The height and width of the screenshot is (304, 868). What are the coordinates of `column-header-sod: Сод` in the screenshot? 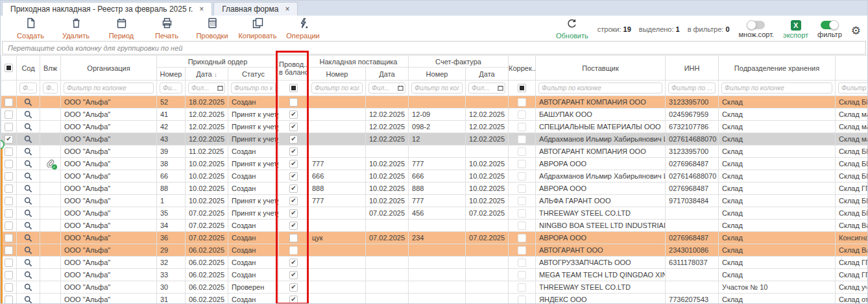 It's located at (29, 68).